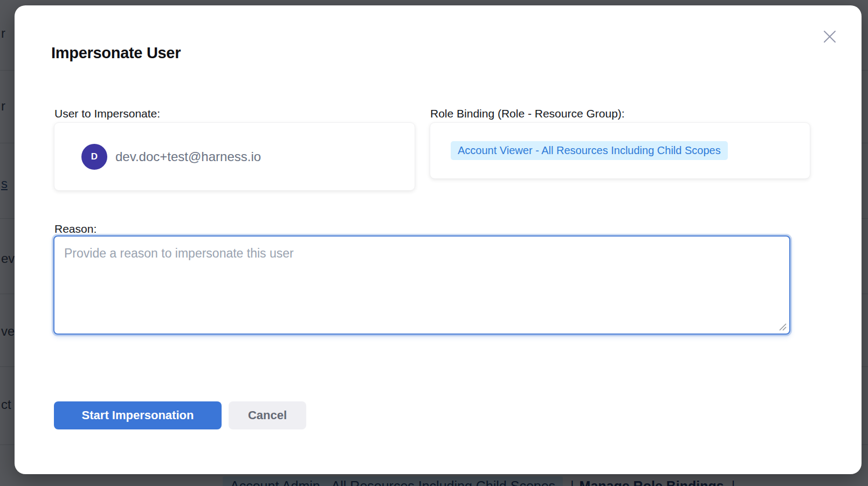 Image resolution: width=868 pixels, height=486 pixels. What do you see at coordinates (94, 157) in the screenshot?
I see `user-avatar: D` at bounding box center [94, 157].